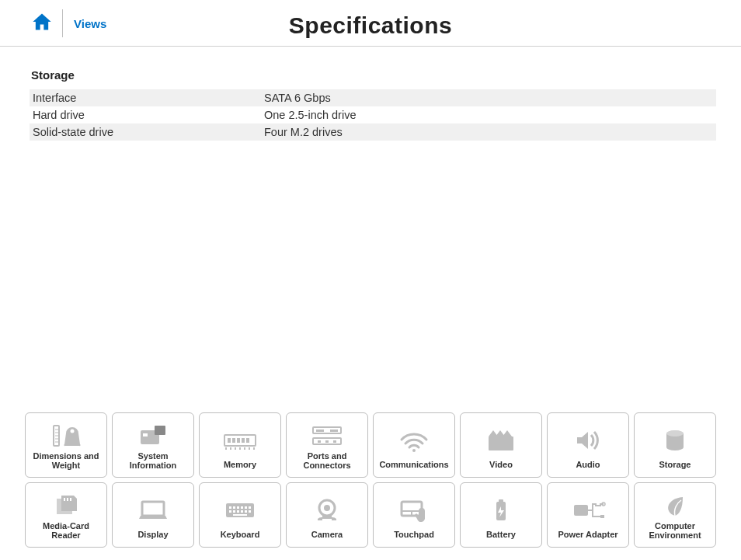 The image size is (741, 560). What do you see at coordinates (501, 465) in the screenshot?
I see `tile-label: Video` at bounding box center [501, 465].